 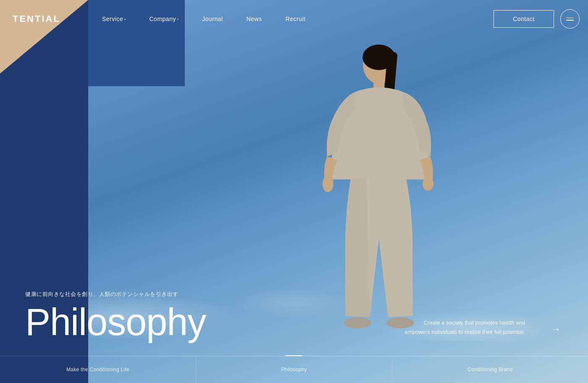 What do you see at coordinates (294, 19) in the screenshot?
I see `main-header: TENTIAL Service• Company• Journal News R…` at bounding box center [294, 19].